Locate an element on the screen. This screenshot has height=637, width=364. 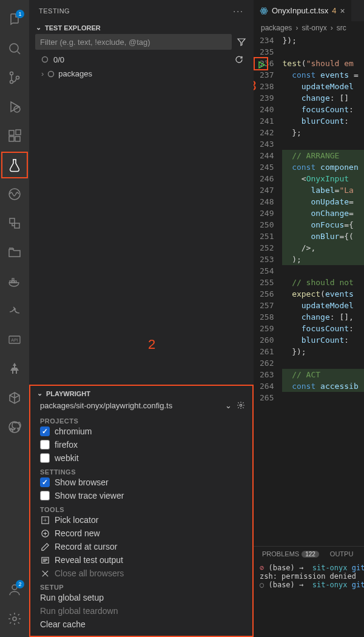
accounts-badge: 2 is located at coordinates (20, 584).